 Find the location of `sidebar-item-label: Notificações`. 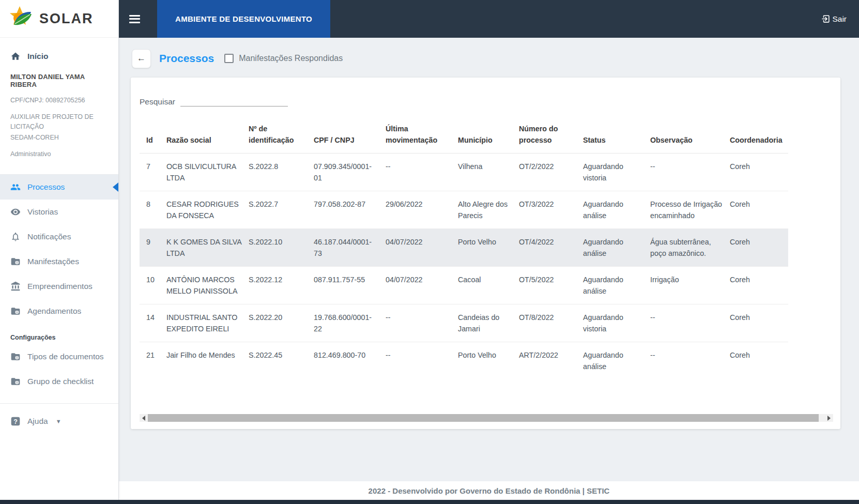

sidebar-item-label: Notificações is located at coordinates (49, 237).